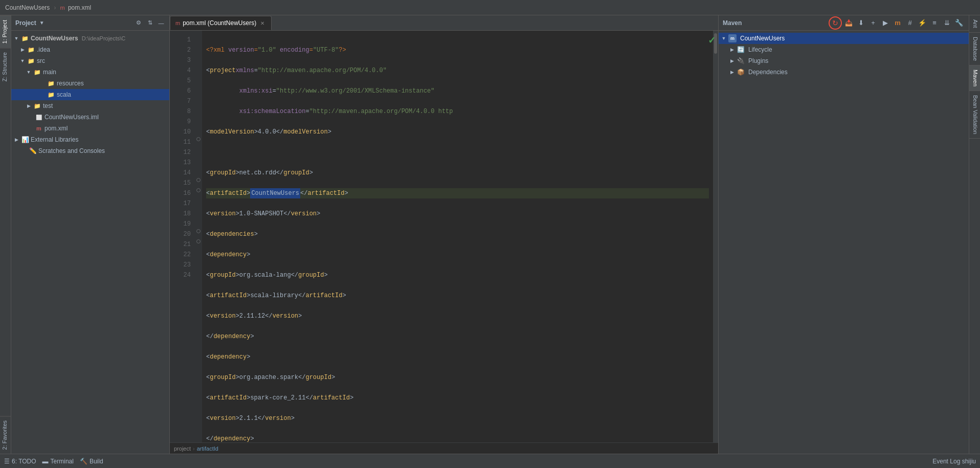  I want to click on build-icon: 🔨, so click(84, 461).